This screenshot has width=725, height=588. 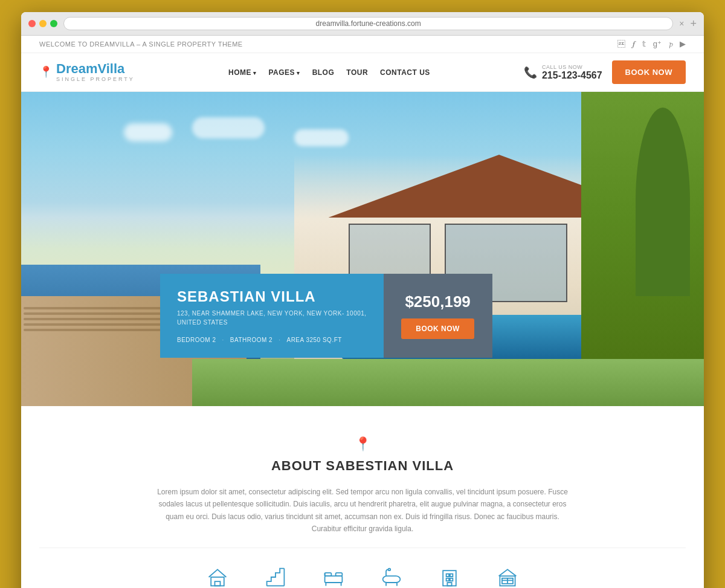 What do you see at coordinates (683, 44) in the screenshot?
I see `youtube-icon: ▶` at bounding box center [683, 44].